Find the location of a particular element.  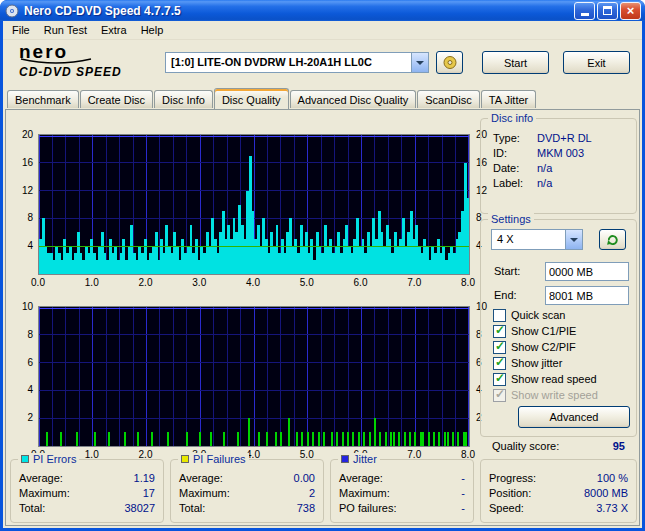

menu-extra: Extra is located at coordinates (114, 30).